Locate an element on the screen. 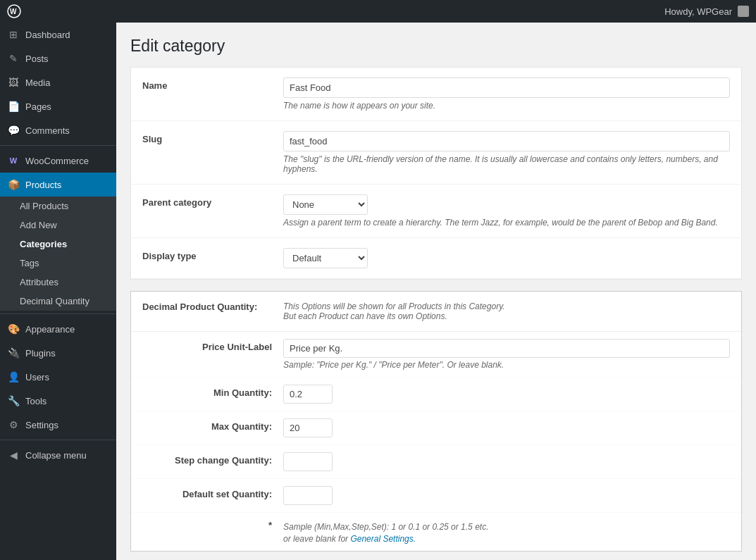 This screenshot has width=756, height=560. default-set-quantity-field is located at coordinates (507, 496).